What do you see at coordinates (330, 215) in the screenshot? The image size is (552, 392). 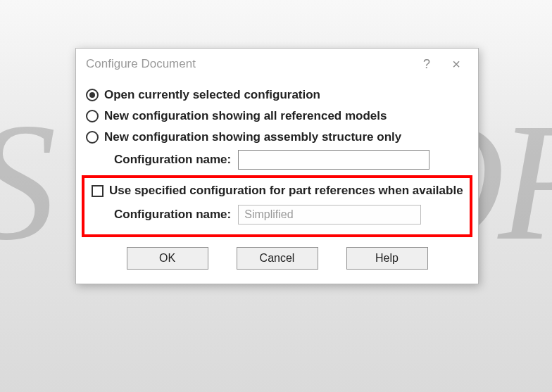 I see `specified-config-name-input` at bounding box center [330, 215].